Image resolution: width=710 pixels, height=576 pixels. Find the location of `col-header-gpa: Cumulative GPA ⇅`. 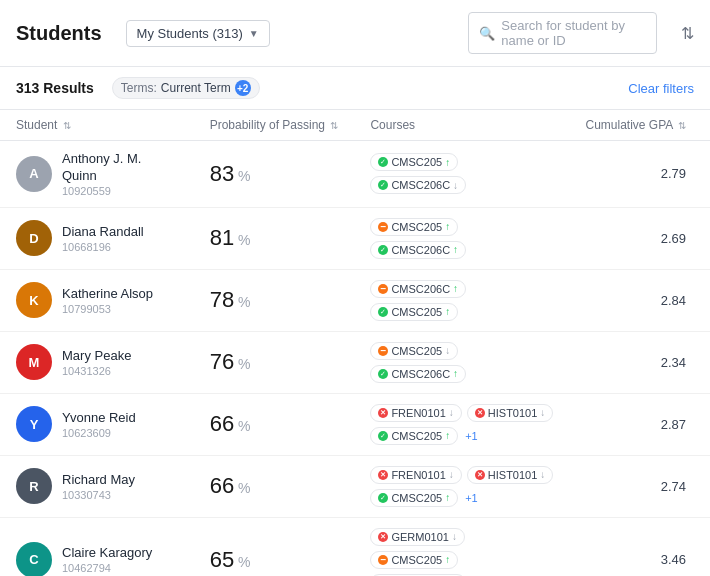

col-header-gpa: Cumulative GPA ⇅ is located at coordinates (640, 126).